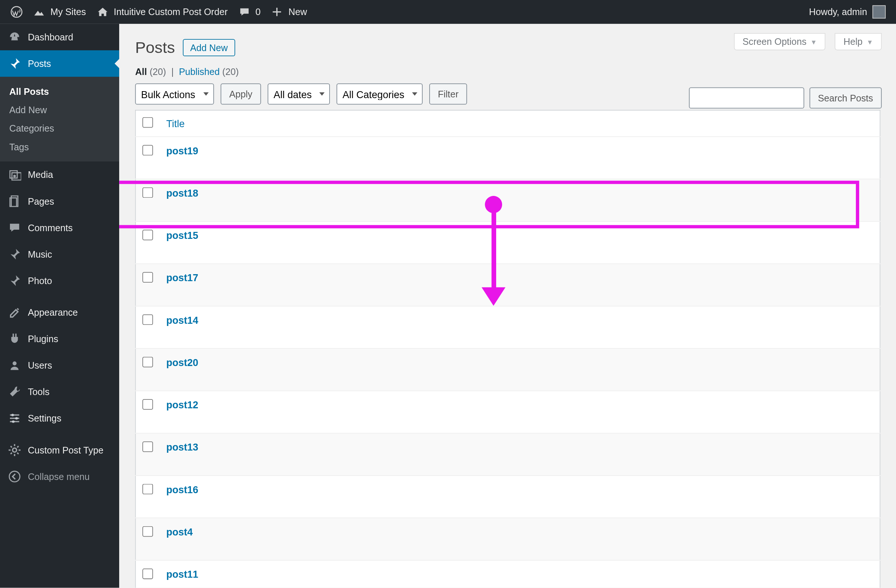 This screenshot has height=588, width=896. What do you see at coordinates (15, 392) in the screenshot?
I see `tools-icon` at bounding box center [15, 392].